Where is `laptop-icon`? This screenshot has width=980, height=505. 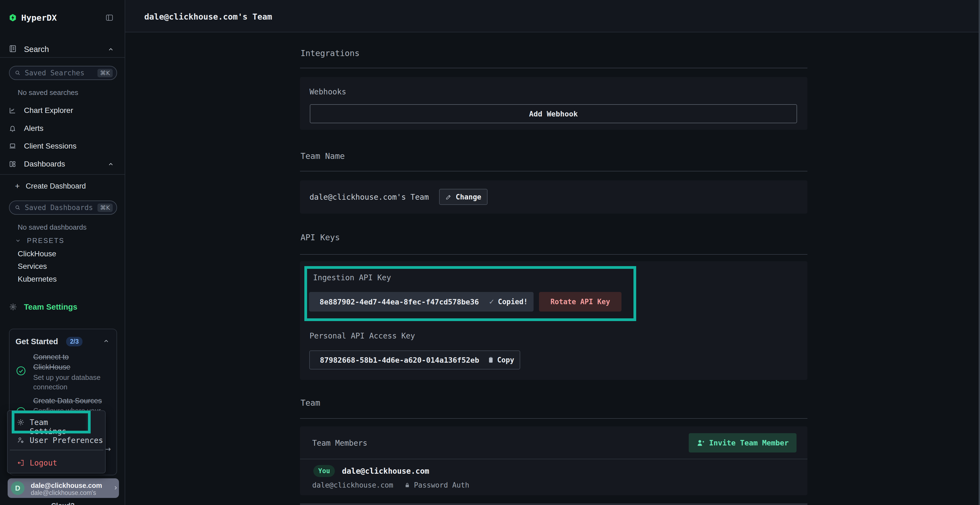
laptop-icon is located at coordinates (13, 146).